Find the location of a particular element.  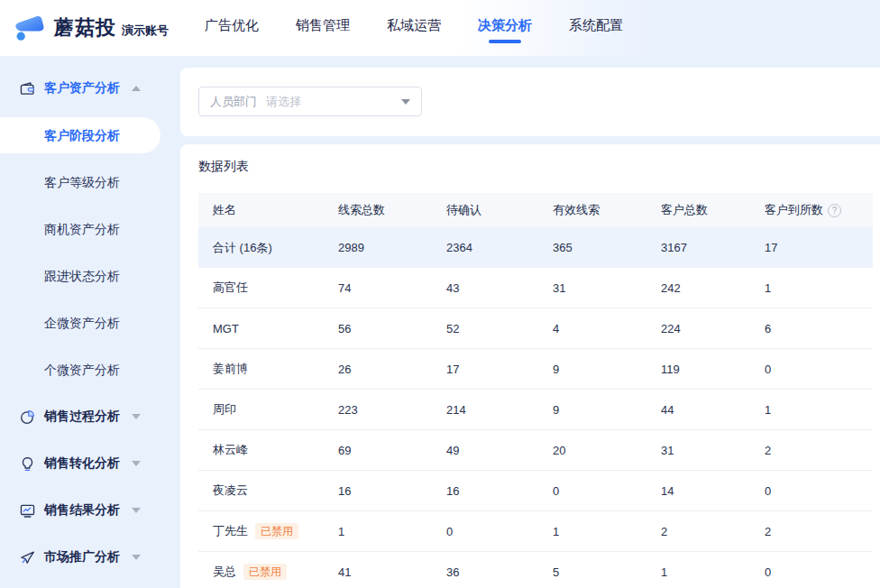

table-row: 高官任7443312421 is located at coordinates (536, 289).